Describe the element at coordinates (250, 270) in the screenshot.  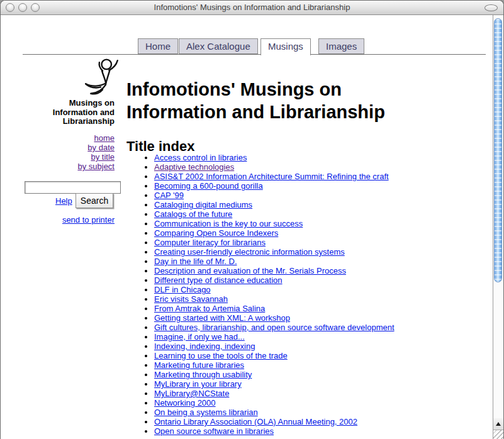
I see `title-link: Description and evaluation of the Mr. Se…` at that location.